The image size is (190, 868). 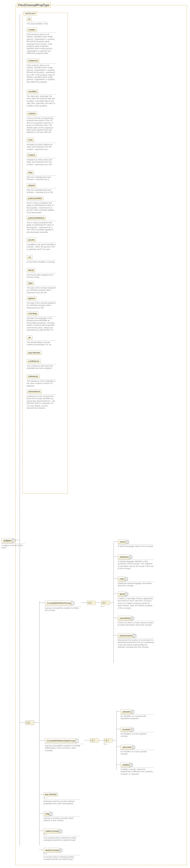 What do you see at coordinates (136, 644) in the screenshot?
I see `elem-desc: Represents the position of a concept in …` at bounding box center [136, 644].